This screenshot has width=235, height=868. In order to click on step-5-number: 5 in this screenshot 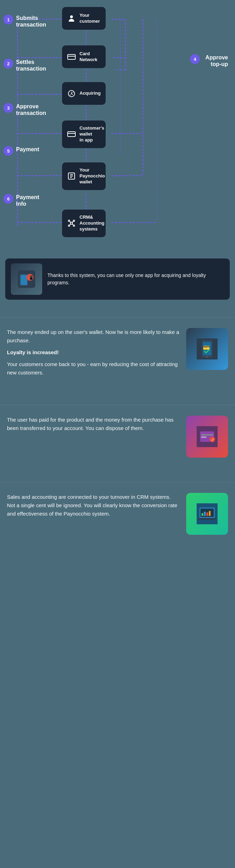, I will do `click(8, 151)`.